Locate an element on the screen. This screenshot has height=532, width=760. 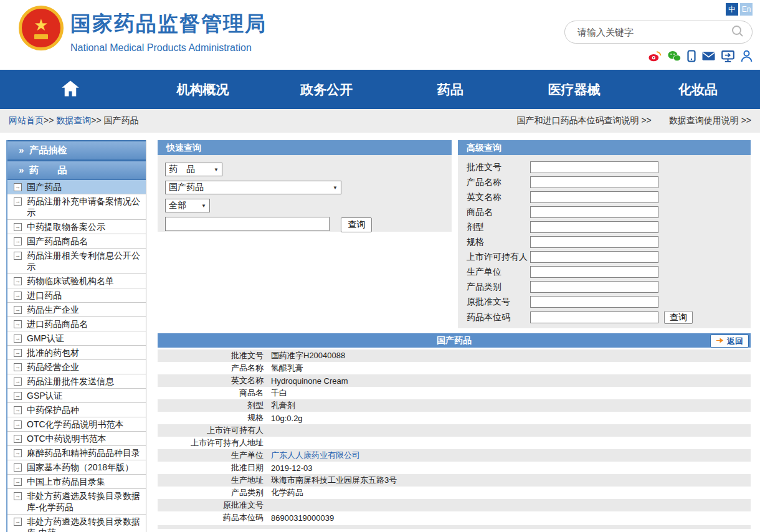
nav-item-organization: 机构概况 is located at coordinates (203, 90).